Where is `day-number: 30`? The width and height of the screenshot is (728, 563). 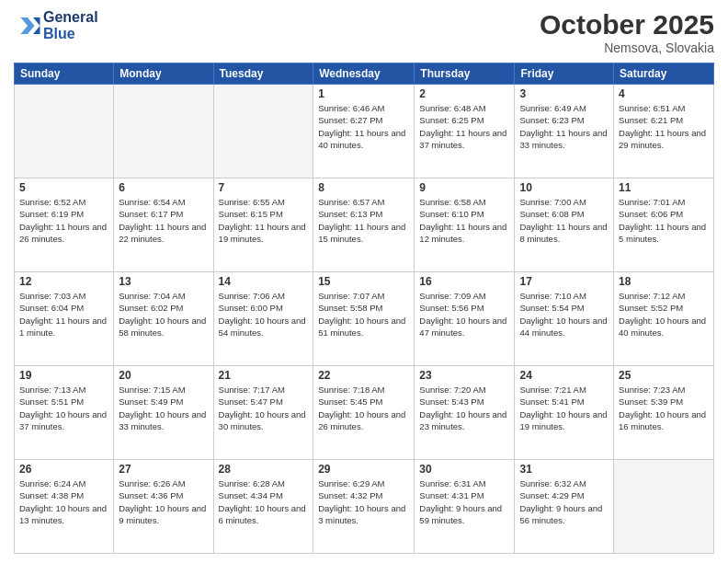 day-number: 30 is located at coordinates (464, 469).